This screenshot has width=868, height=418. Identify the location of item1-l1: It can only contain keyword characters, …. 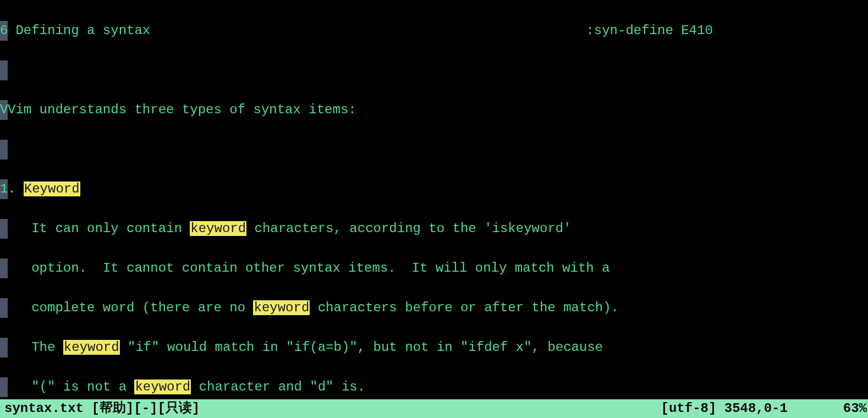
(434, 229).